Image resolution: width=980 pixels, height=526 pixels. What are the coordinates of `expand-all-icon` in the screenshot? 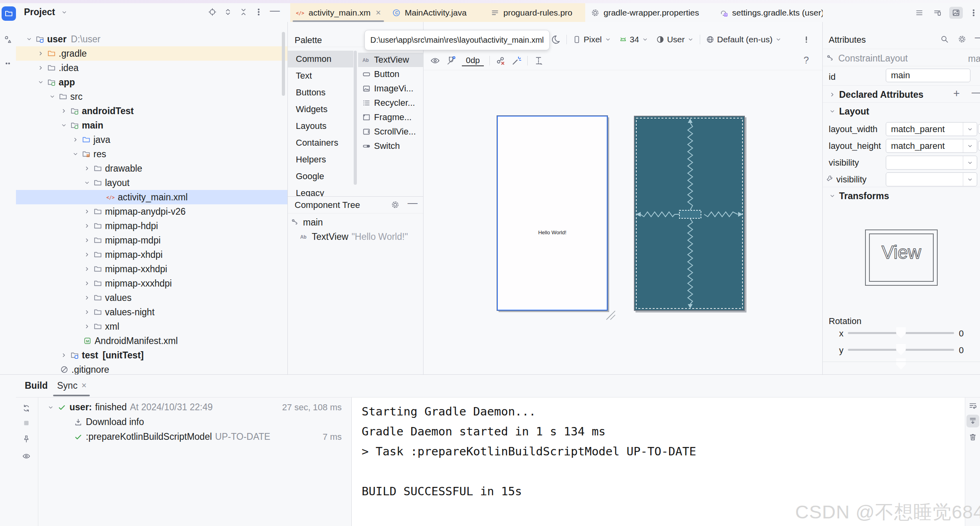 It's located at (228, 12).